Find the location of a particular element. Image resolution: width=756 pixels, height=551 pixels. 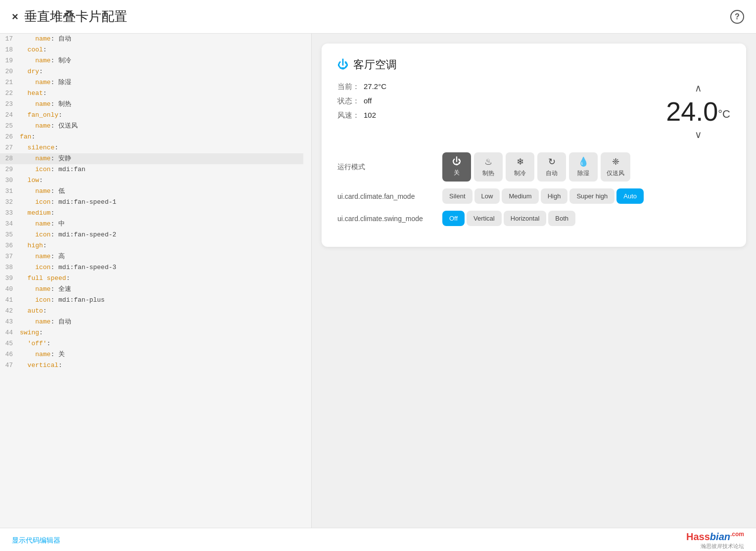

temp-display: 24.0°C is located at coordinates (698, 111).